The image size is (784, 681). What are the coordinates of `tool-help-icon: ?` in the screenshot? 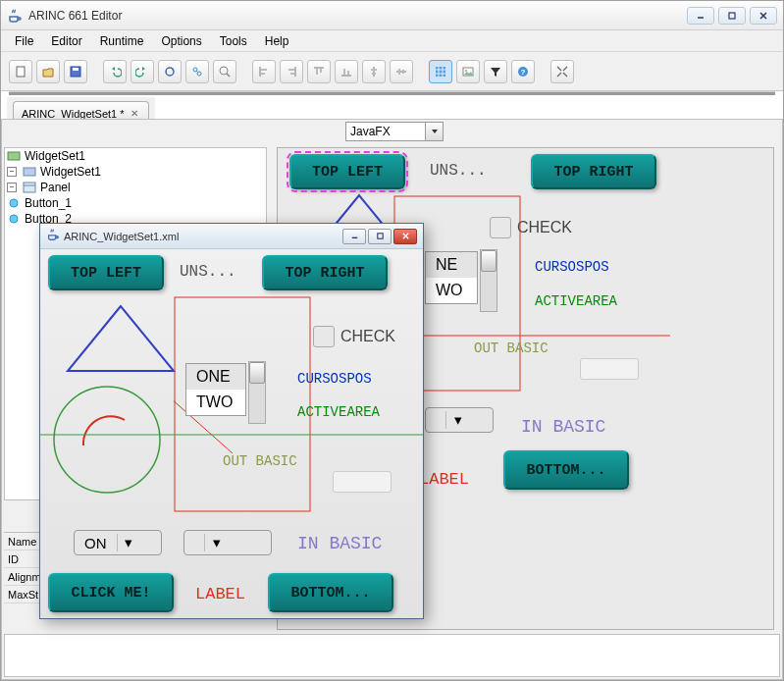 It's located at (523, 72).